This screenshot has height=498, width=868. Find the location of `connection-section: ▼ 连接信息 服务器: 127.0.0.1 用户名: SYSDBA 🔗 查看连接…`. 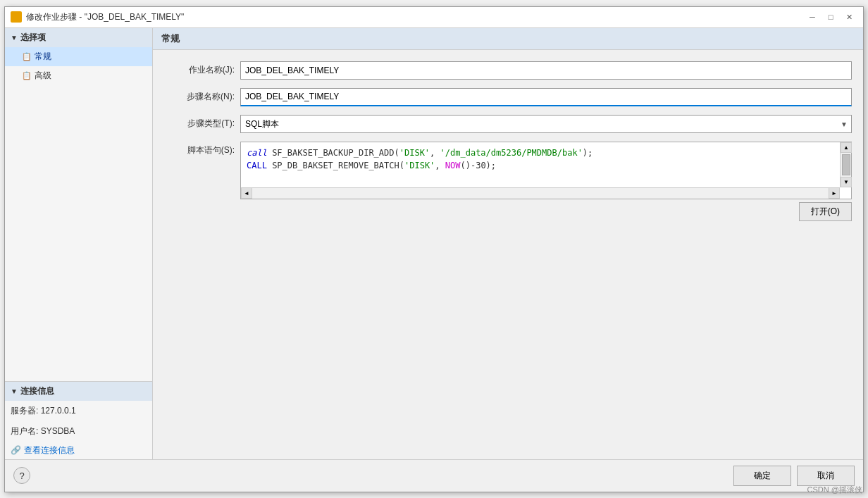

connection-section: ▼ 连接信息 服务器: 127.0.0.1 用户名: SYSDBA 🔗 查看连接… is located at coordinates (79, 420).